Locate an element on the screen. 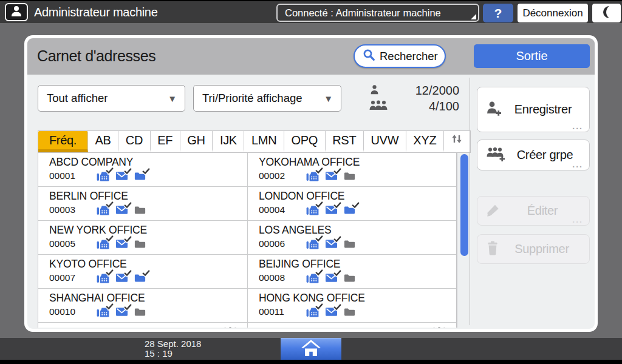 This screenshot has height=364, width=622. contact-cell: LOS ANGELES 00006 is located at coordinates (352, 238).